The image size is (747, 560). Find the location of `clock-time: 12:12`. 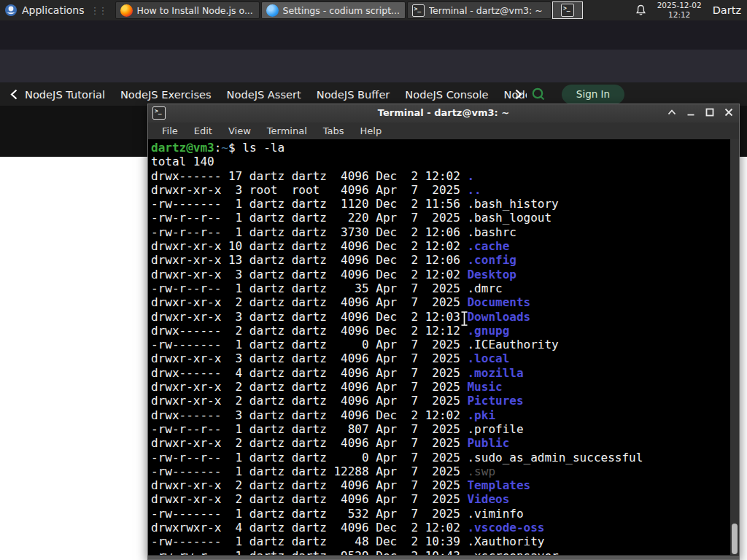

clock-time: 12:12 is located at coordinates (680, 15).